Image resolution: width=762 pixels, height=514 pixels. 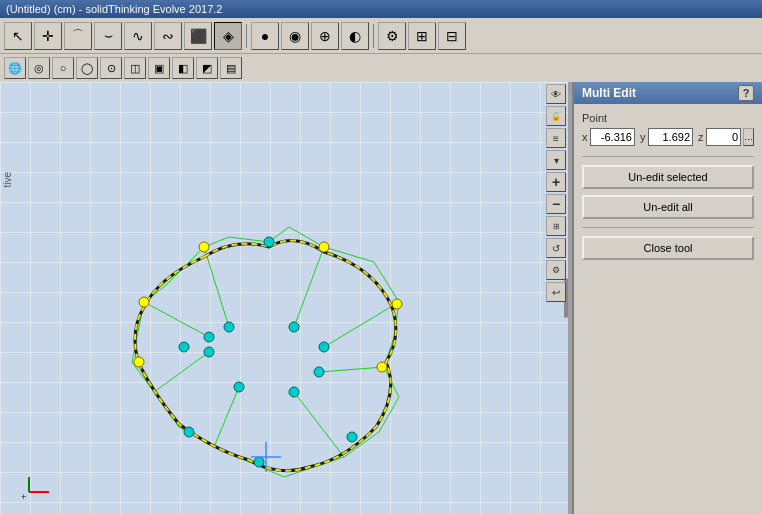 What do you see at coordinates (746, 93) in the screenshot?
I see `help-button: ?` at bounding box center [746, 93].